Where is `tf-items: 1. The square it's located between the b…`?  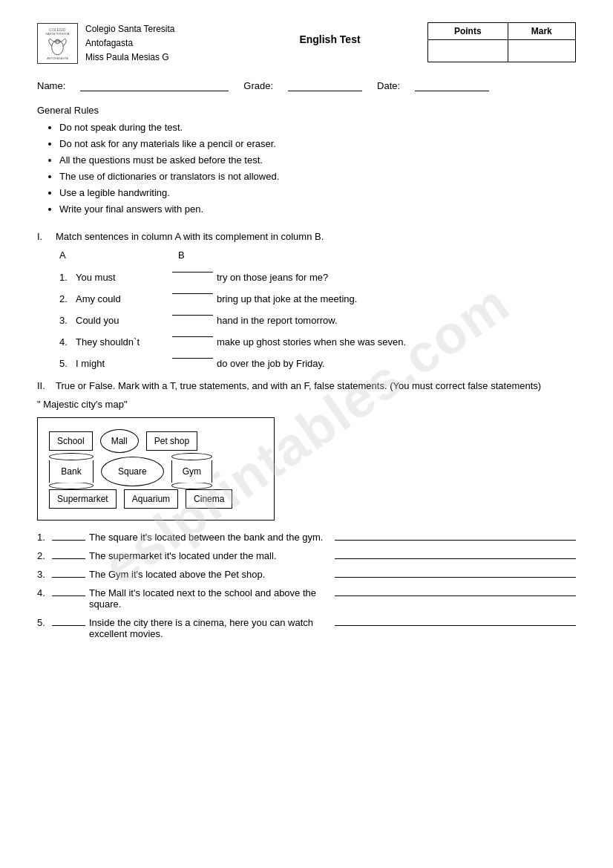
tf-items: 1. The square it's located between the b… is located at coordinates (306, 585).